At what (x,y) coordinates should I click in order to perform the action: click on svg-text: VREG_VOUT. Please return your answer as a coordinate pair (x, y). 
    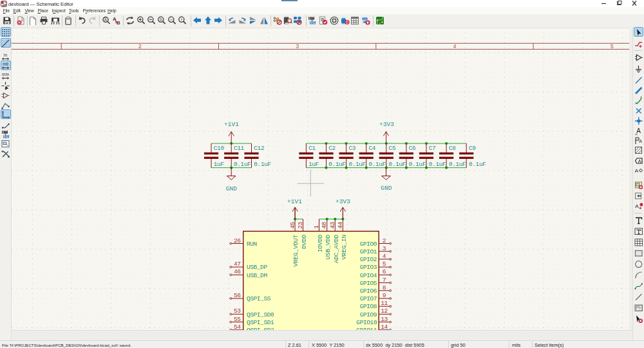
    Looking at the image, I should click on (296, 250).